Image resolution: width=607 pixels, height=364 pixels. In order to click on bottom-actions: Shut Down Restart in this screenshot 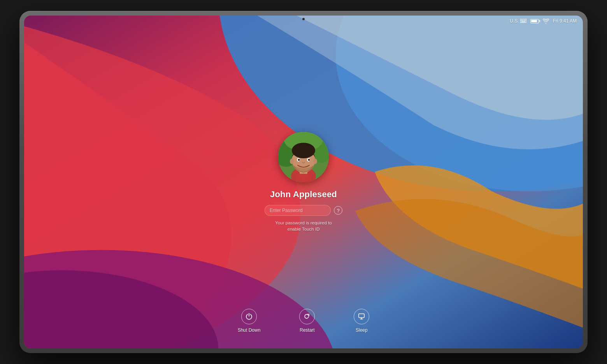, I will do `click(304, 321)`.